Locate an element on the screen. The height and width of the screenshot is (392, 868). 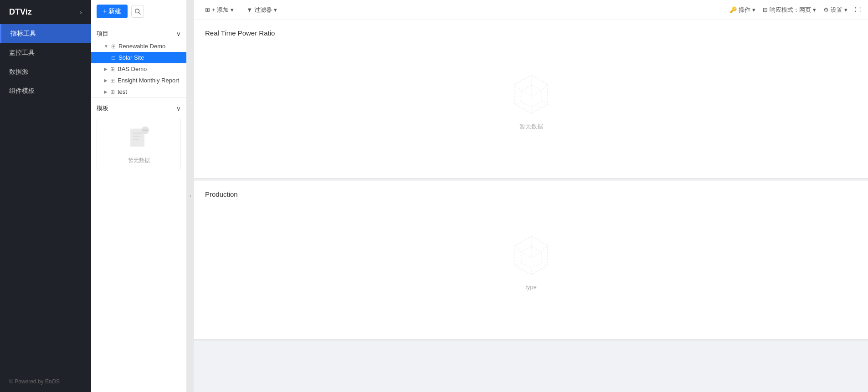
project-section-header: 项目 ∨ is located at coordinates (139, 34).